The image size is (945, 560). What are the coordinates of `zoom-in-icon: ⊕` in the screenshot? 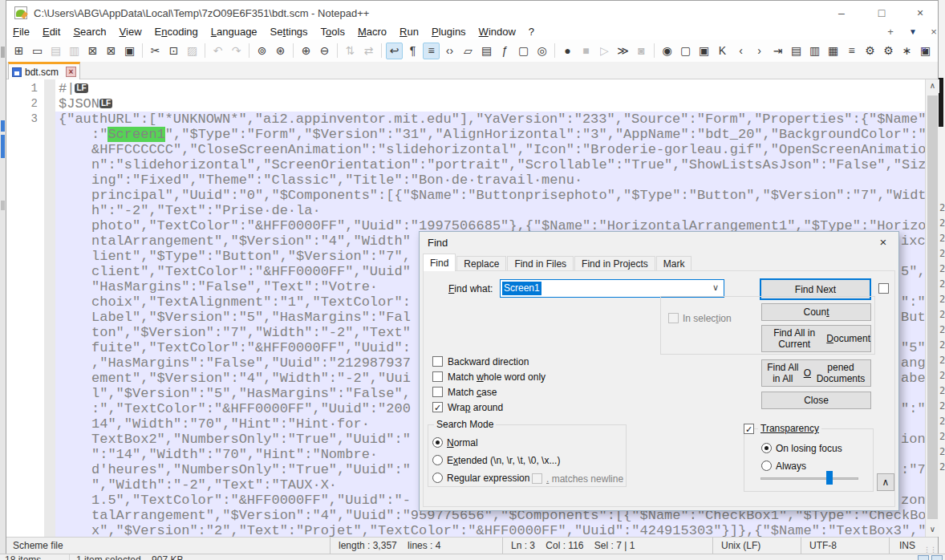 It's located at (306, 51).